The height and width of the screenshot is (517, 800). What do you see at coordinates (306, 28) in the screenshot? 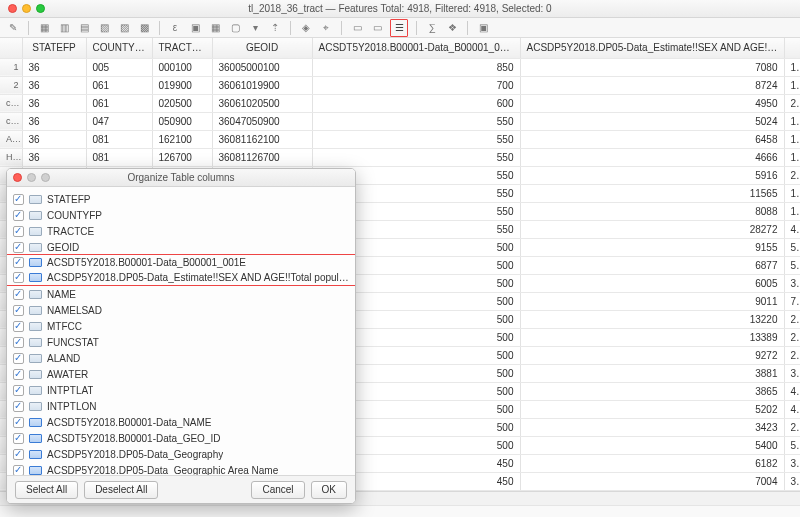
I see `pan-to-icon: ◈` at bounding box center [306, 28].